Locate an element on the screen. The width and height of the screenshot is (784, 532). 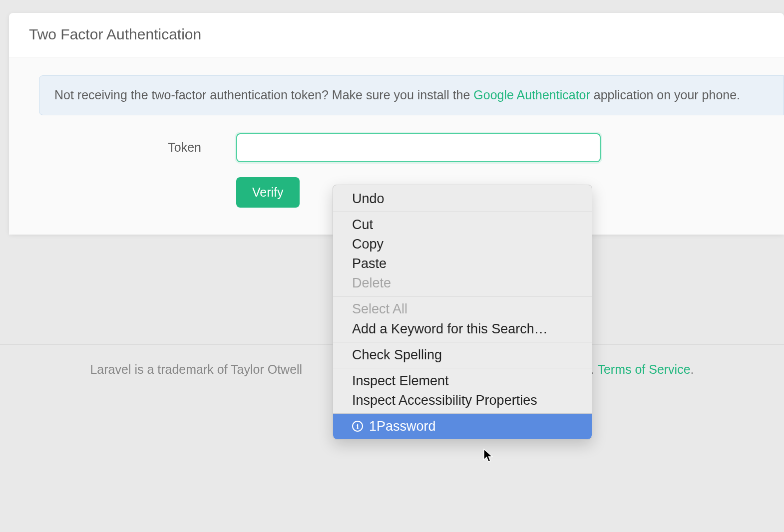
verify-button: Verify is located at coordinates (268, 193).